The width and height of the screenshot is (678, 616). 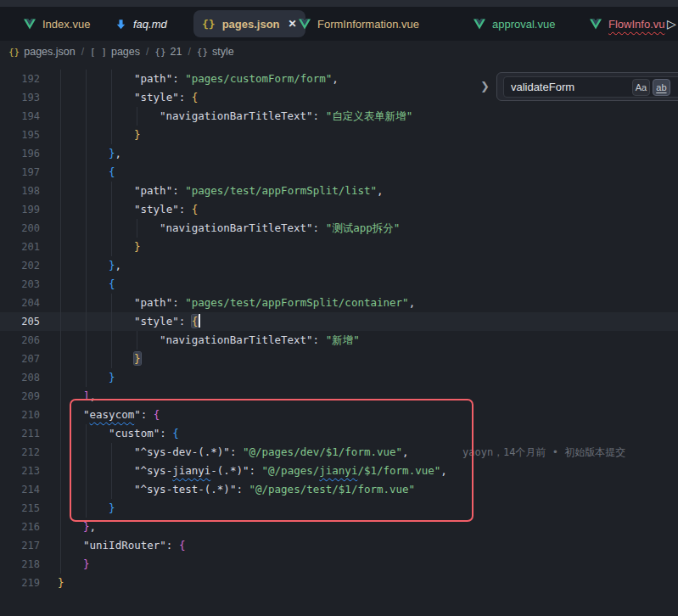 What do you see at coordinates (20, 415) in the screenshot?
I see `line-number: 210` at bounding box center [20, 415].